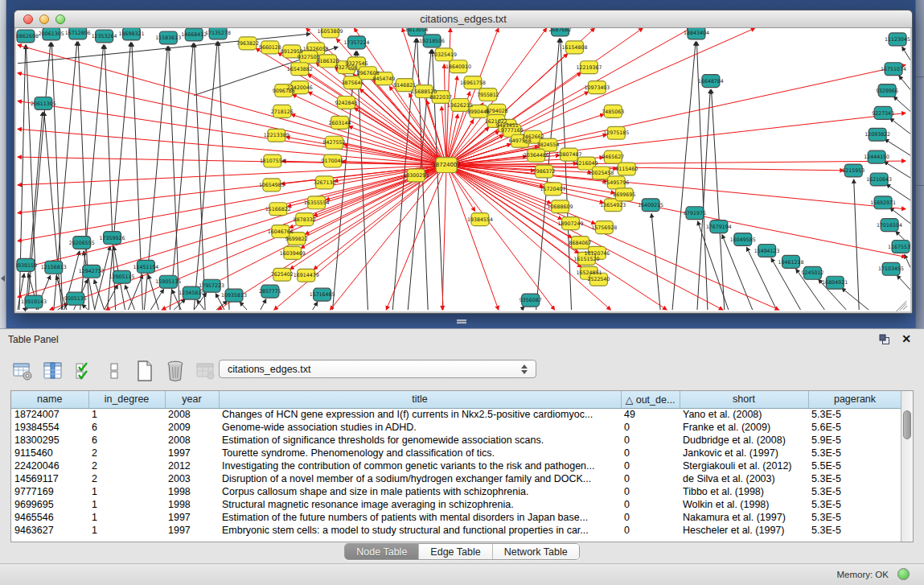  Describe the element at coordinates (457, 530) in the screenshot. I see `table-row: 946362711997Embryonic stem cells: a mode…` at that location.